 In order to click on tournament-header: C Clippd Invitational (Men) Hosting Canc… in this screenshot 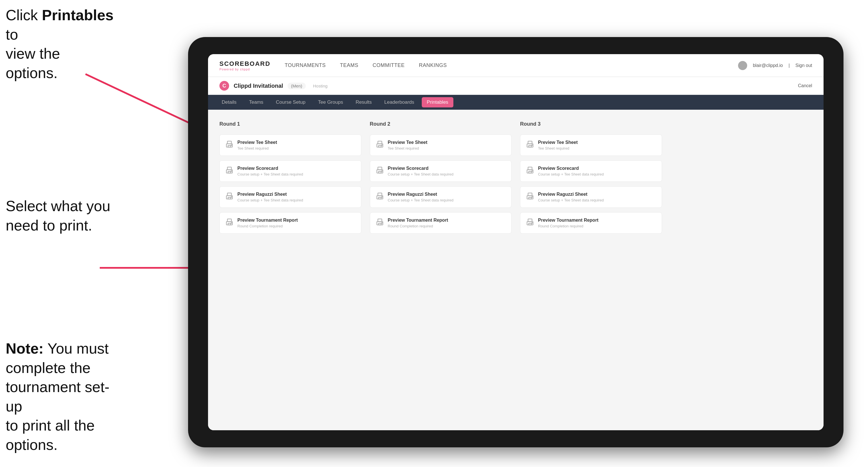, I will do `click(516, 86)`.